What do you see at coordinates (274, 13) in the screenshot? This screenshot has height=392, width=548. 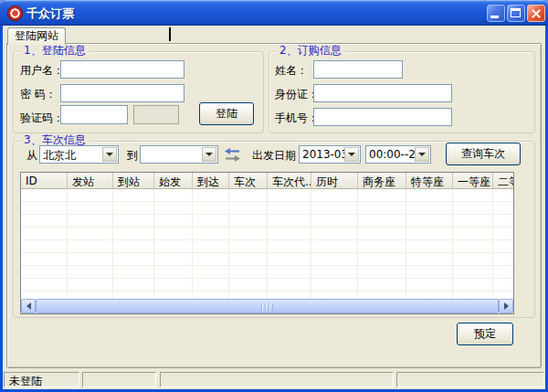 I see `title-bar: 千众订票` at bounding box center [274, 13].